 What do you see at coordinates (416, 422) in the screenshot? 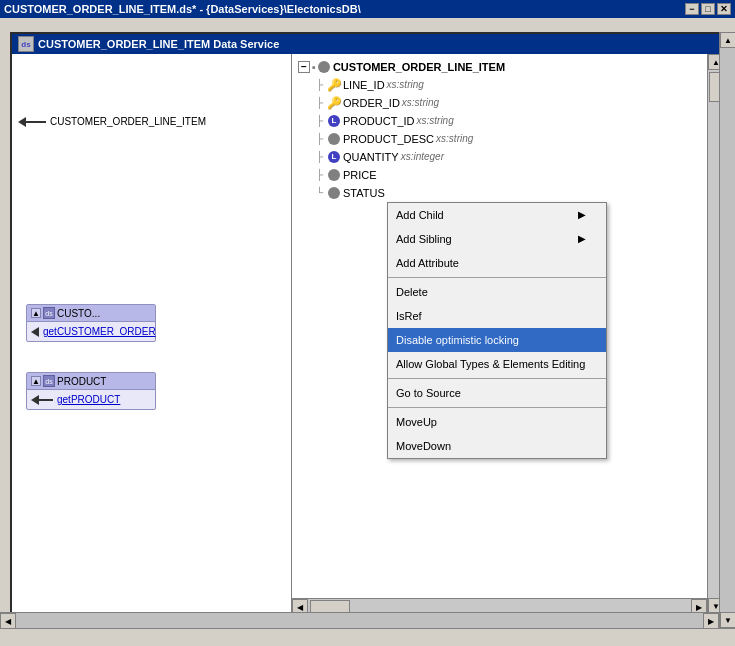
I see `menu-item-moveup-label: MoveUp` at bounding box center [416, 422].